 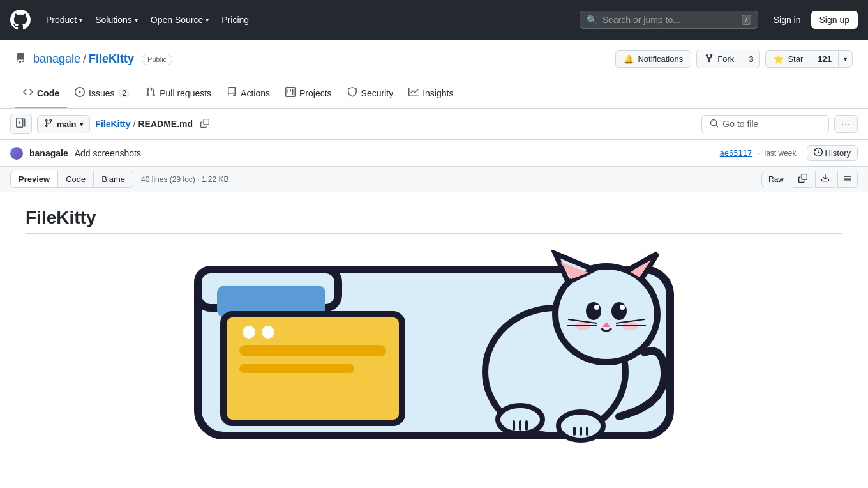 What do you see at coordinates (64, 20) in the screenshot?
I see `nav-product: Product ▾` at bounding box center [64, 20].